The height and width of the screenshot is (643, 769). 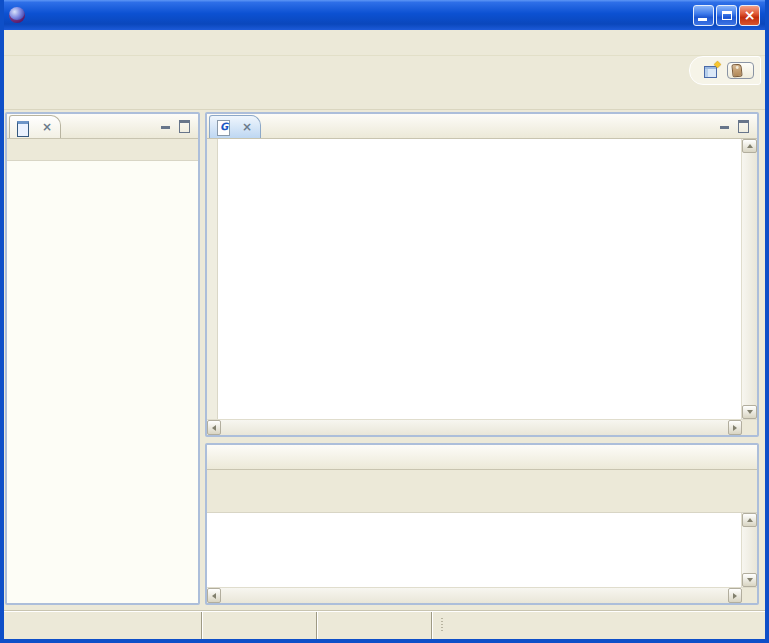 I want to click on maximize-editor-button, so click(x=744, y=126).